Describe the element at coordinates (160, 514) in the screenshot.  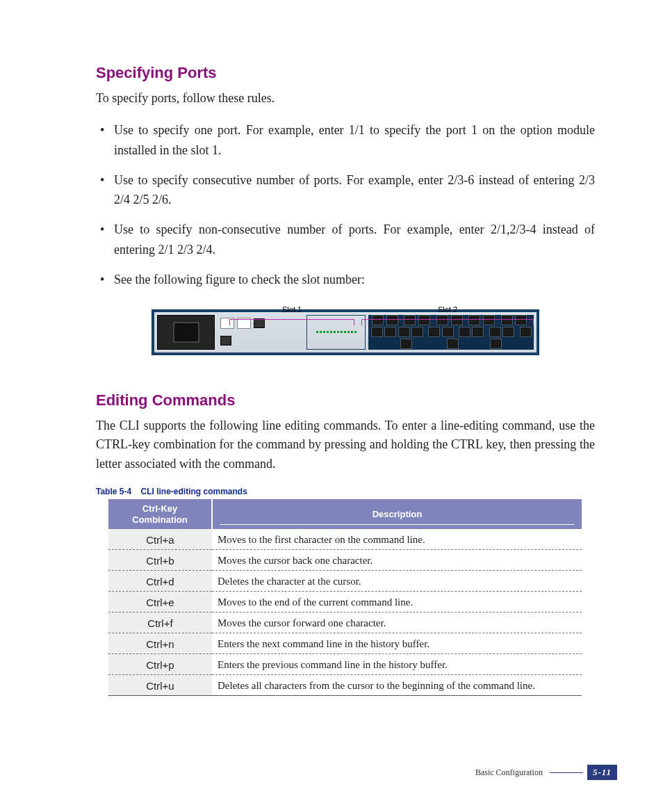
I see `table-head-combo-text: Ctrl-KeyCombination` at that location.